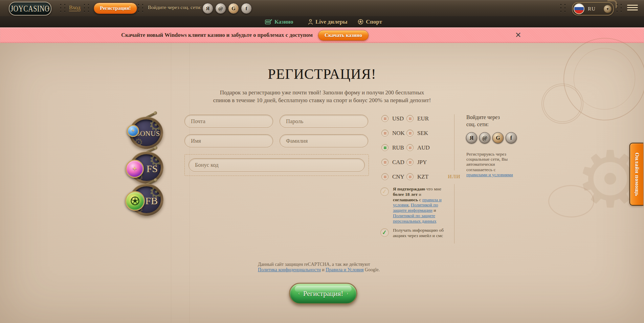  Describe the element at coordinates (324, 121) in the screenshot. I see `password-field` at that location.